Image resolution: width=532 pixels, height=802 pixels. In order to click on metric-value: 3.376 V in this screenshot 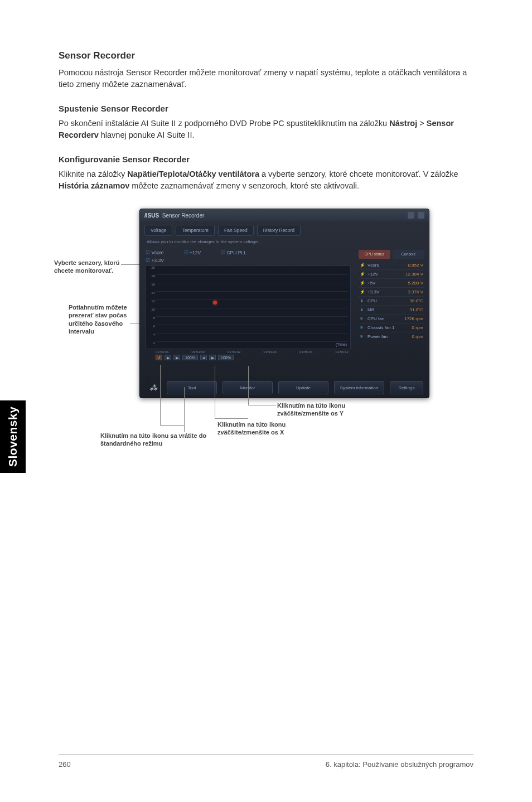, I will do `click(415, 292)`.